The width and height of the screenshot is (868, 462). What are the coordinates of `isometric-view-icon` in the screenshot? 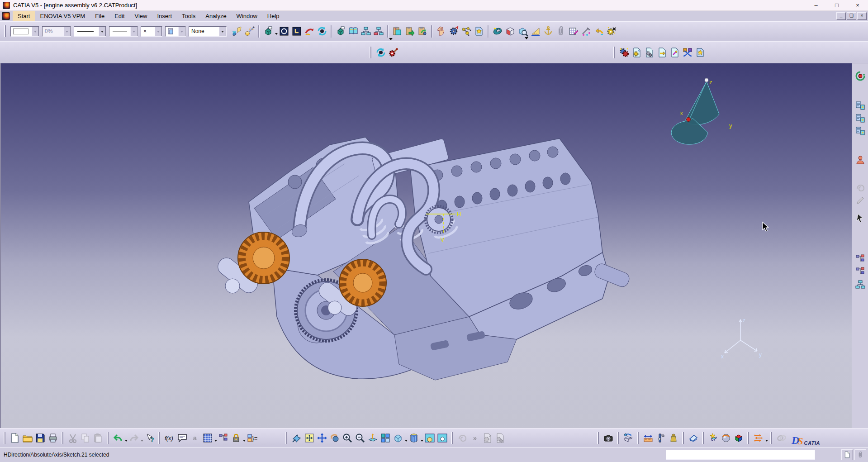 It's located at (268, 31).